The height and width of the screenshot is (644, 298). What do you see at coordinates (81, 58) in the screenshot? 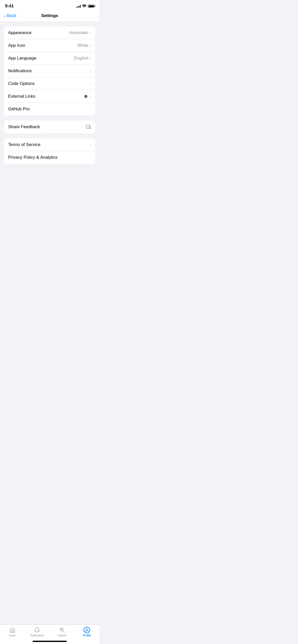
I see `app-language-value: English` at bounding box center [81, 58].